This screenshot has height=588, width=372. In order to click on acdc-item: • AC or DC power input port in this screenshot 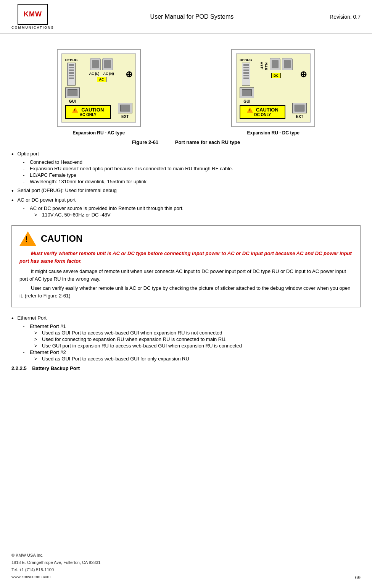, I will do `click(186, 200)`.